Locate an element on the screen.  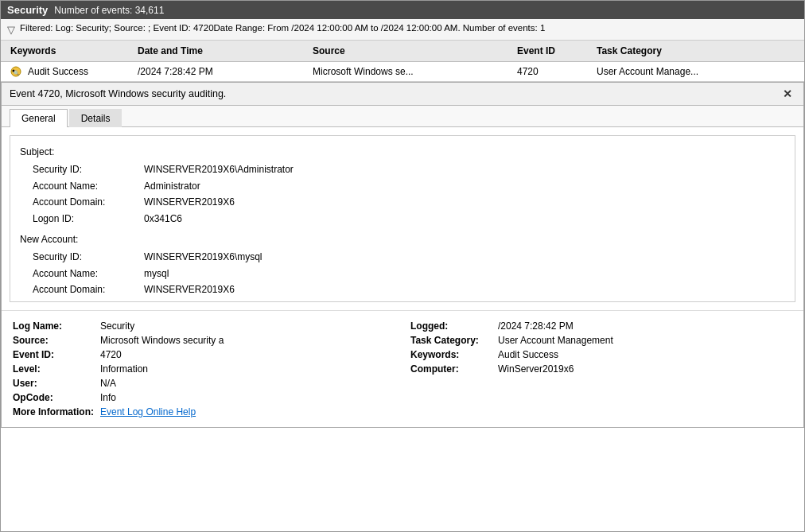
subject-account-domain-label: Account Domain: is located at coordinates (88, 202).